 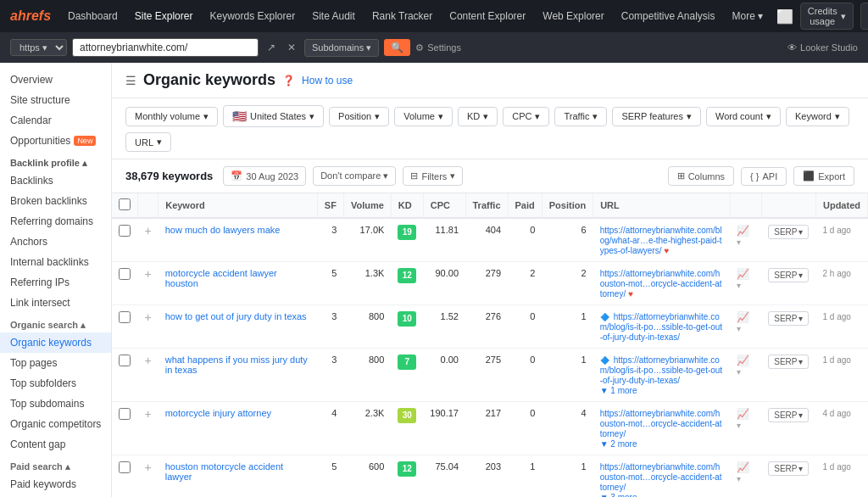 What do you see at coordinates (219, 413) in the screenshot?
I see `keyword-link: motorcycle injury attorney` at bounding box center [219, 413].